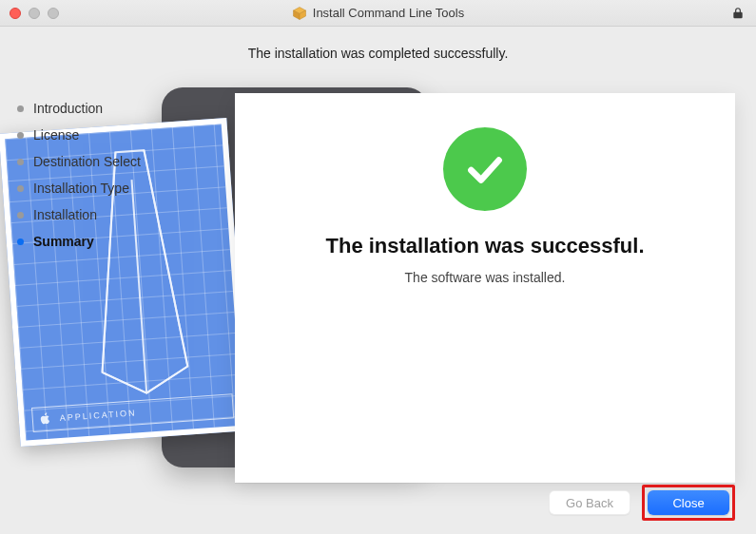 This screenshot has width=756, height=534. What do you see at coordinates (117, 135) in the screenshot?
I see `step-license: License` at bounding box center [117, 135].